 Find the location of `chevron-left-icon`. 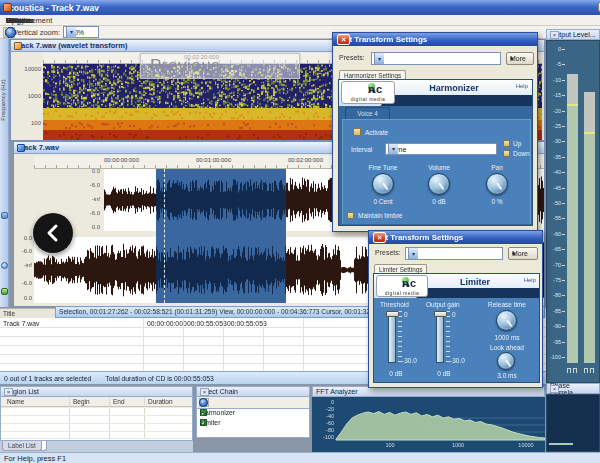

chevron-left-icon is located at coordinates (53, 233).